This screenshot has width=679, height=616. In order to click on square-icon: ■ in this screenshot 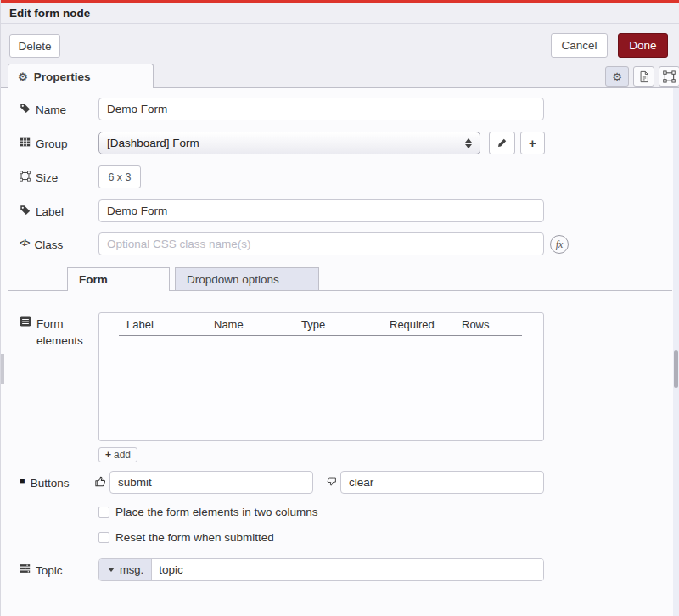, I will do `click(22, 480)`.